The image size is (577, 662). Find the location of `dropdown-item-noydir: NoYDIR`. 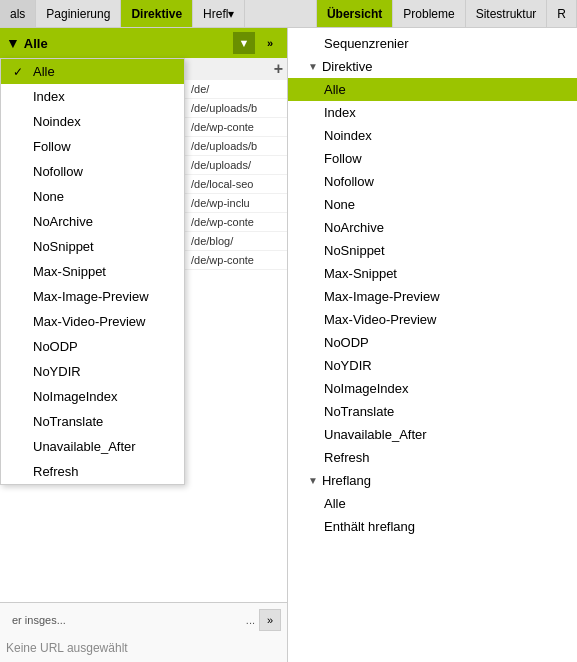

dropdown-item-noydir: NoYDIR is located at coordinates (92, 372).